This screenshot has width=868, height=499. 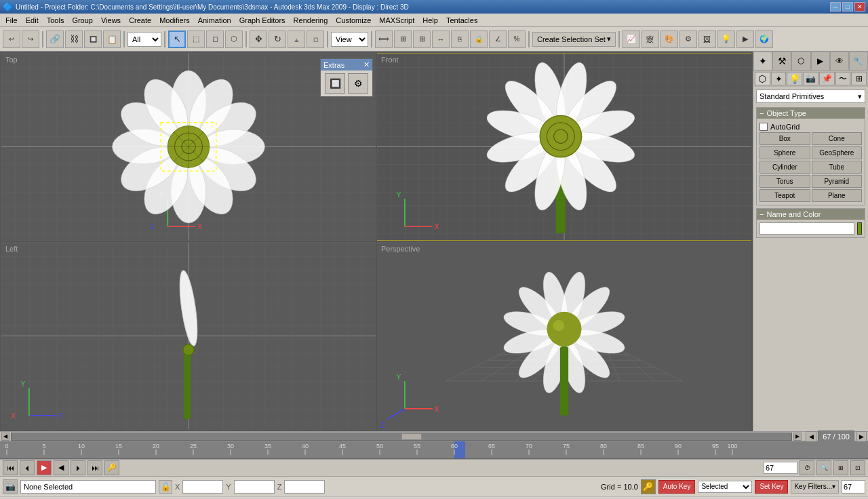 What do you see at coordinates (650, 39) in the screenshot?
I see `schematic-view-button: 🕸` at bounding box center [650, 39].